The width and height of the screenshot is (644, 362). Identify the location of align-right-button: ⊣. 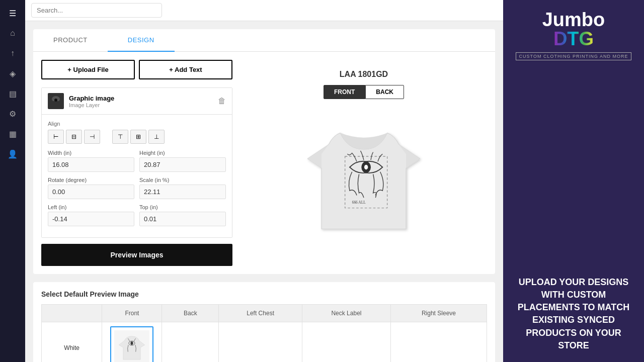
(92, 137).